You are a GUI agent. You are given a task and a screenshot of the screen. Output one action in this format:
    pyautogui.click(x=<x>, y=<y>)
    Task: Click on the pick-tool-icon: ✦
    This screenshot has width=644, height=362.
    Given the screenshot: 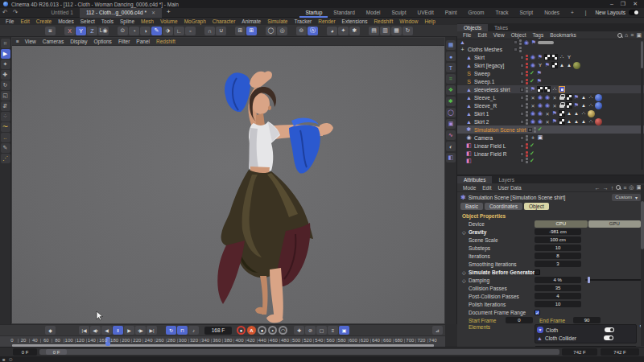 What is the action you would take?
    pyautogui.click(x=6, y=64)
    